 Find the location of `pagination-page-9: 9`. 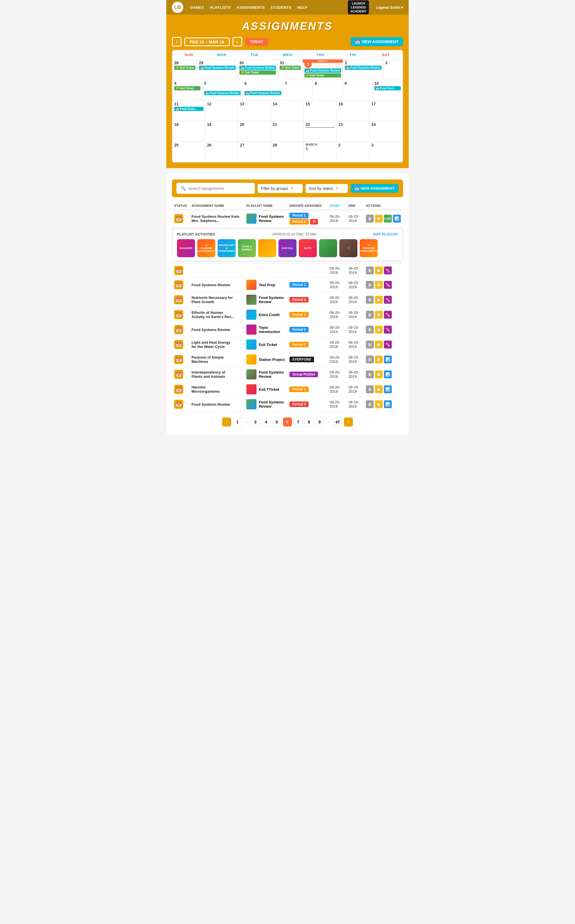

pagination-page-9: 9 is located at coordinates (319, 422).